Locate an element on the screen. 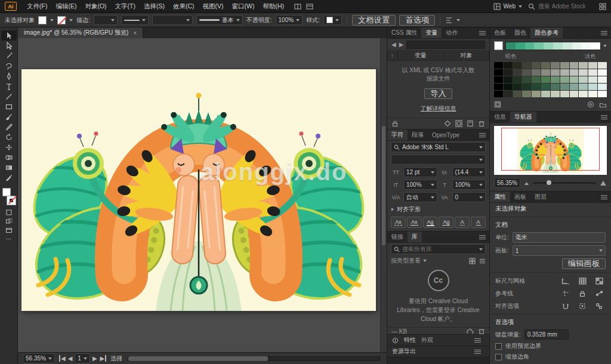 The image size is (611, 364). menu-item: 文件(F) is located at coordinates (37, 7).